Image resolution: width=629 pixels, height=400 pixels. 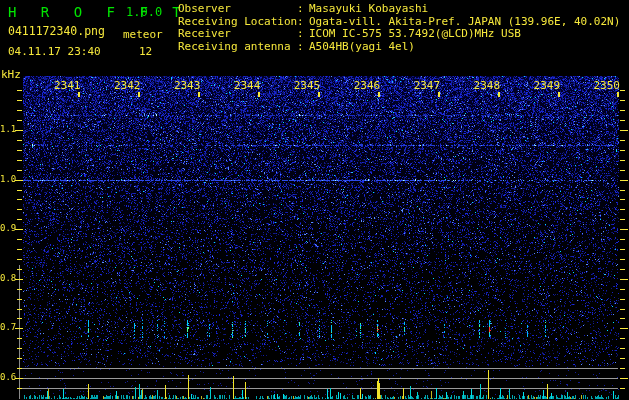 What do you see at coordinates (606, 86) in the screenshot?
I see `time-tick-label: 2350` at bounding box center [606, 86].